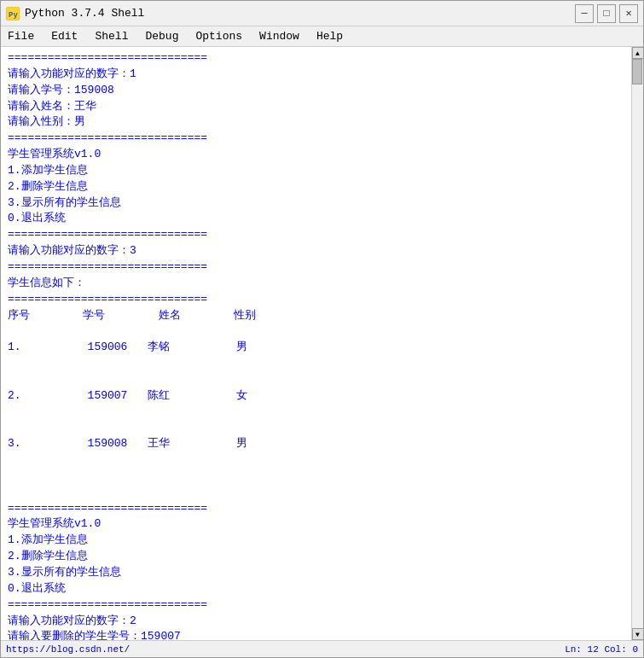  Describe the element at coordinates (629, 14) in the screenshot. I see `close-button: ✕` at that location.